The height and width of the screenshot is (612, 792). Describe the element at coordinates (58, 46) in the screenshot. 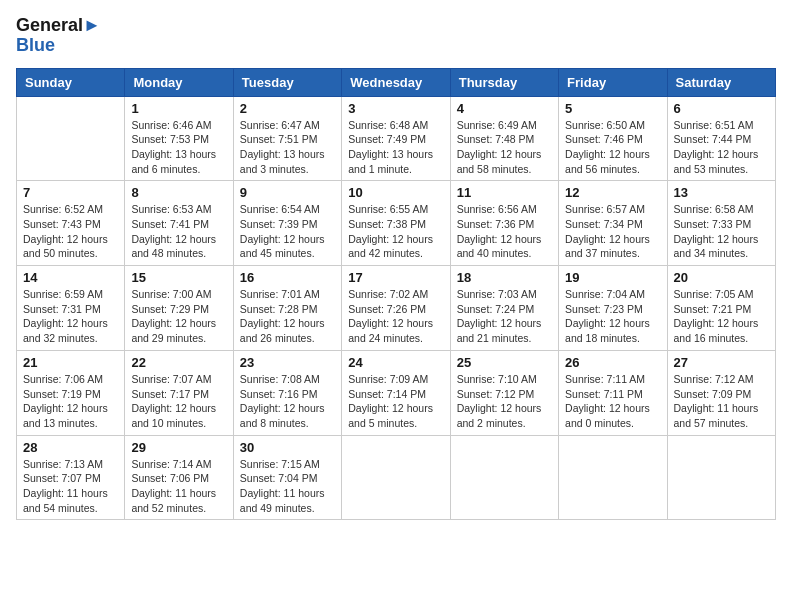

I see `logo-text-blue: Blue` at that location.